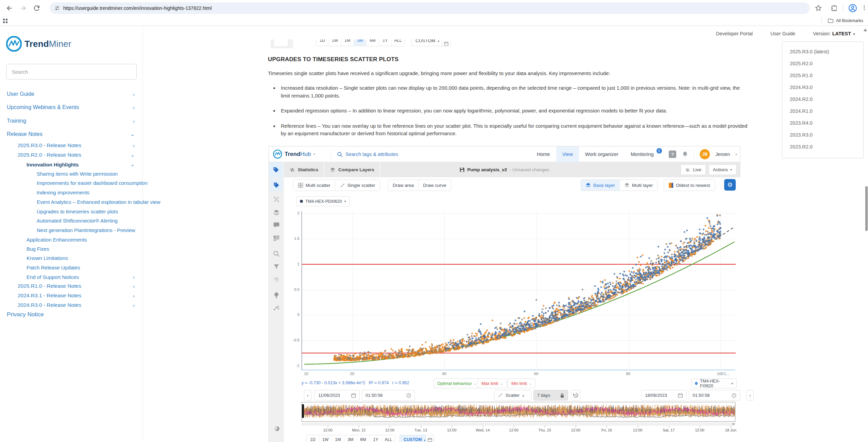 The image size is (868, 442). I want to click on filter-tool-icon, so click(276, 267).